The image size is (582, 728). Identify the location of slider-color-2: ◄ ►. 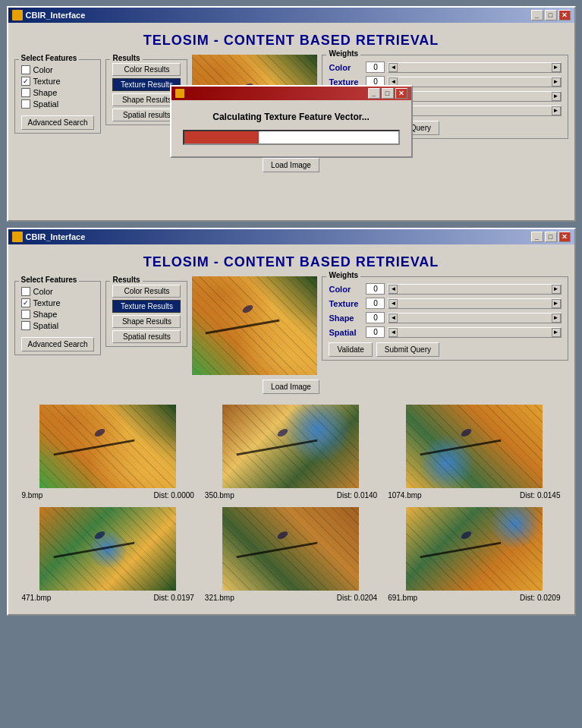
(474, 289).